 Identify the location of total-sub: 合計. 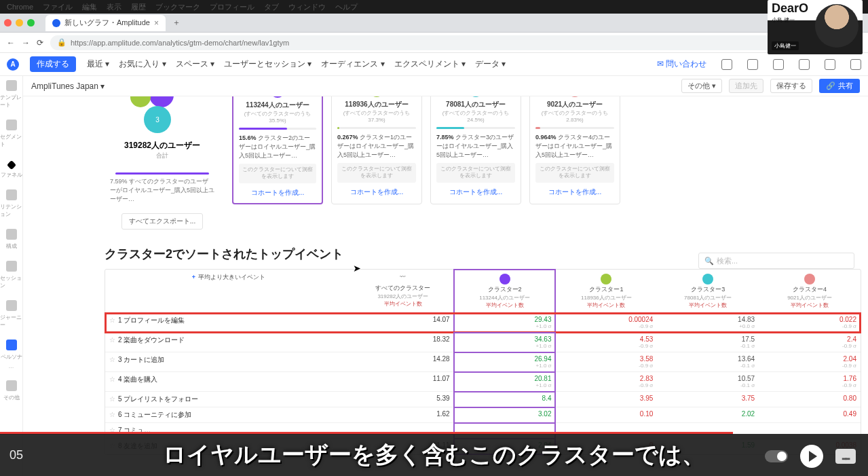
(162, 156).